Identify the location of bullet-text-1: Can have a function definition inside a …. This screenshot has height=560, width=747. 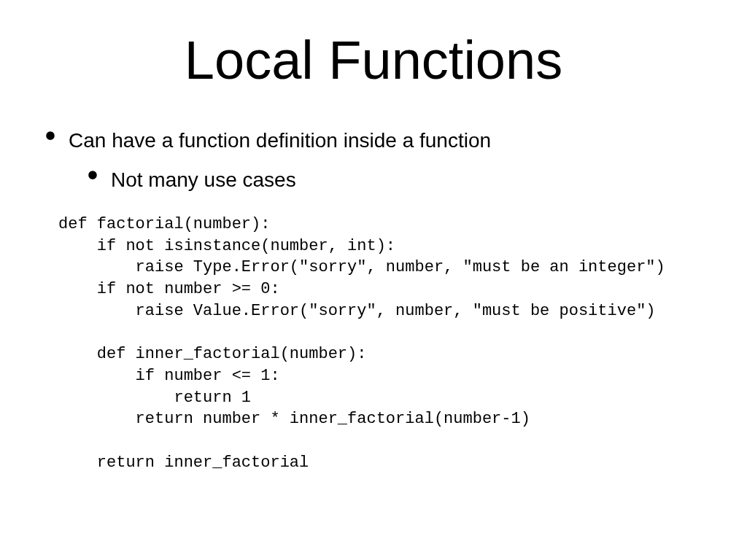
(280, 140).